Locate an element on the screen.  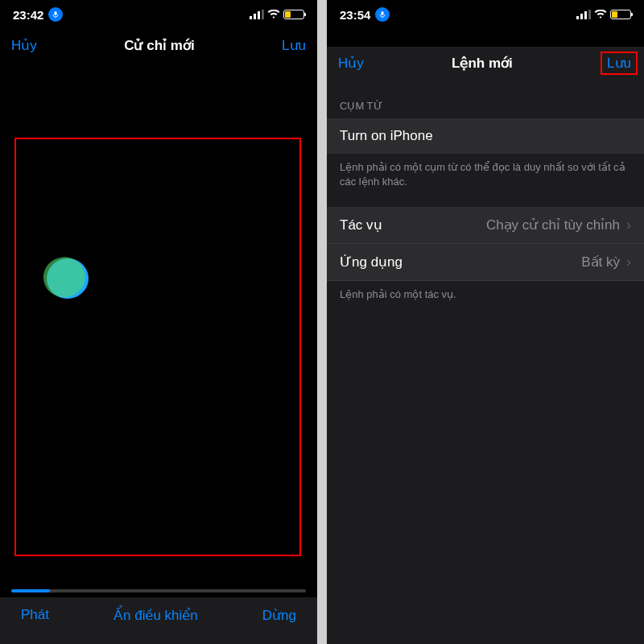
row-app-label: Ứng dụng is located at coordinates (371, 262).